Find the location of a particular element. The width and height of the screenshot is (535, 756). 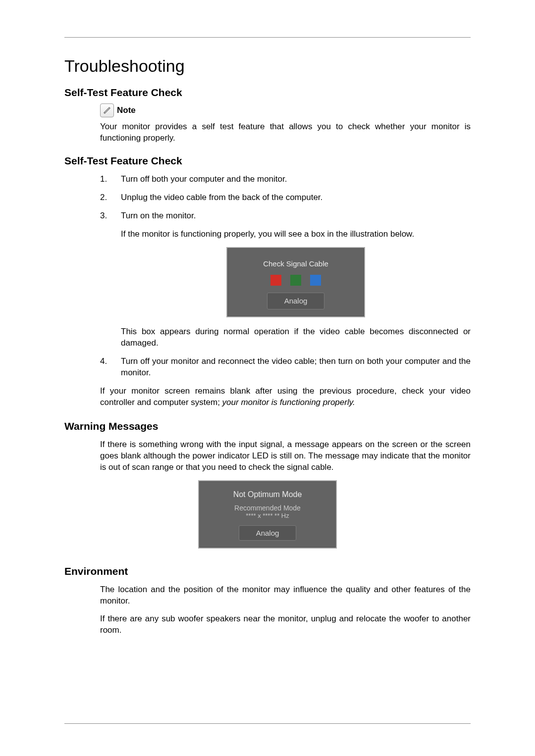

section-heading-selftest-1: Self-Test Feature Check is located at coordinates (268, 93).